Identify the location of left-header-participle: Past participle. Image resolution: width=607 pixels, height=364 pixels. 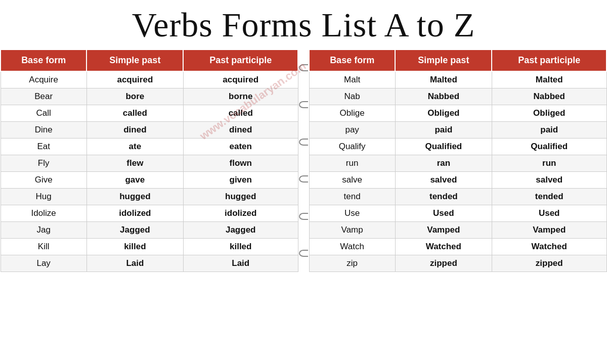
(241, 61).